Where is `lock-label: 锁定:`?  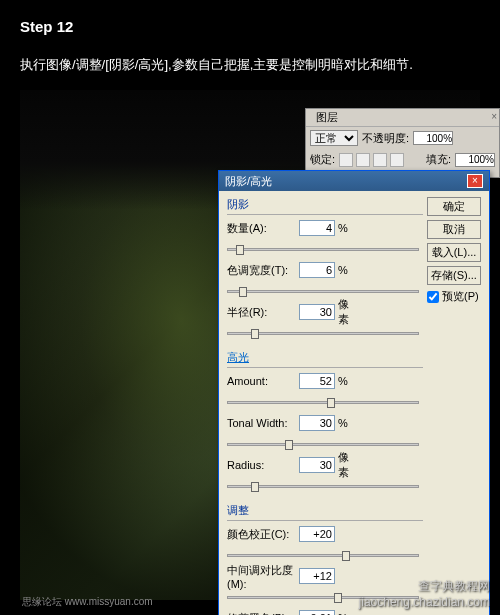
lock-label: 锁定: is located at coordinates (322, 160).